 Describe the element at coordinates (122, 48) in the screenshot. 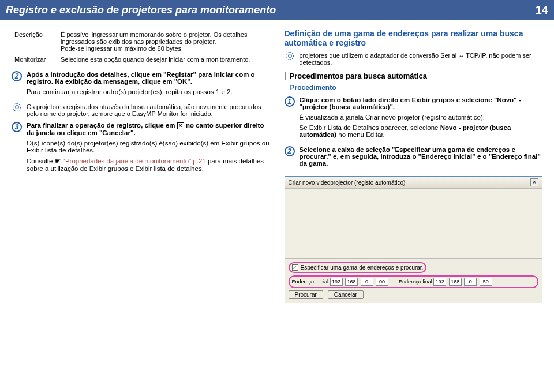

I see `text: Pode-se ingressar um máximo de 60 bytes.` at that location.